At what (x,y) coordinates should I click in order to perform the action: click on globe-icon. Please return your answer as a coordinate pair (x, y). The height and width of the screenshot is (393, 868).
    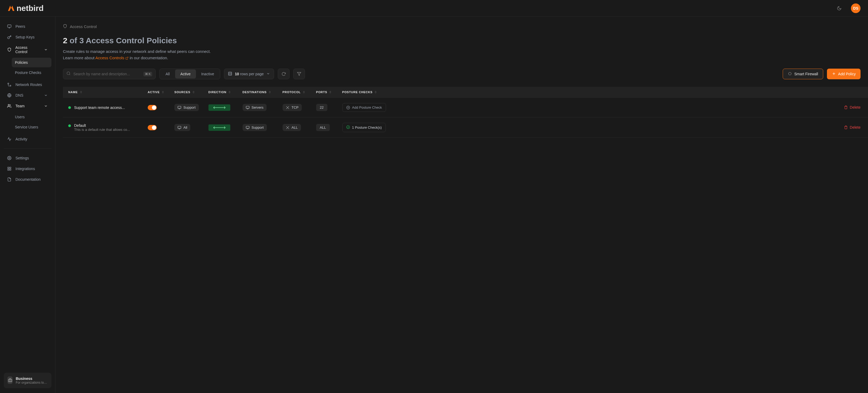
    Looking at the image, I should click on (9, 95).